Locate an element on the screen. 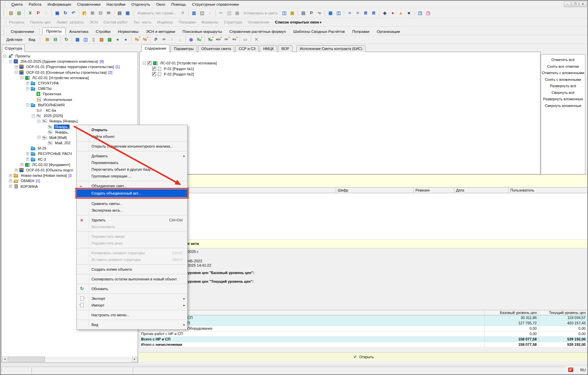 This screenshot has height=375, width=588. tree-item: Проектная is located at coordinates (70, 94).